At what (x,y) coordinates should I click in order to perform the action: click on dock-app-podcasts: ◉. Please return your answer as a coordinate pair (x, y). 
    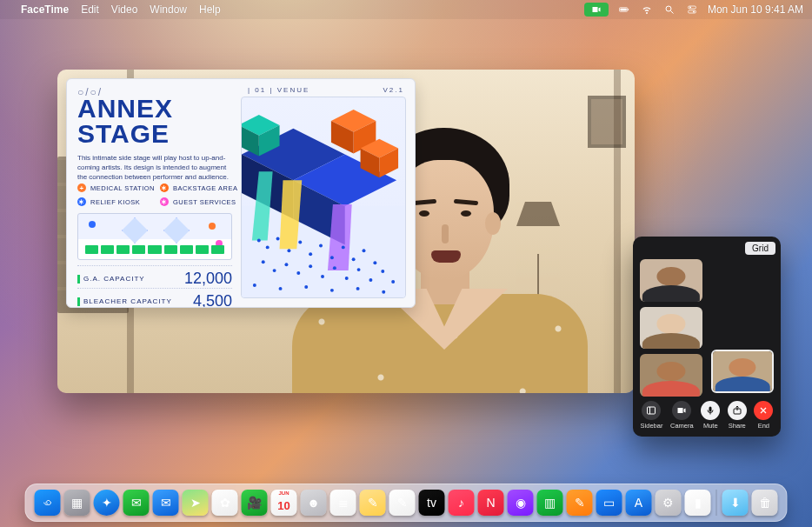
    Looking at the image, I should click on (521, 503).